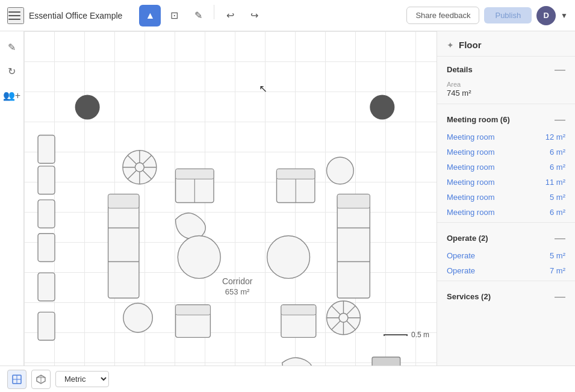 This screenshot has height=392, width=575. Describe the element at coordinates (478, 119) in the screenshot. I see `meeting-room-title: Meeting room (6)` at that location.